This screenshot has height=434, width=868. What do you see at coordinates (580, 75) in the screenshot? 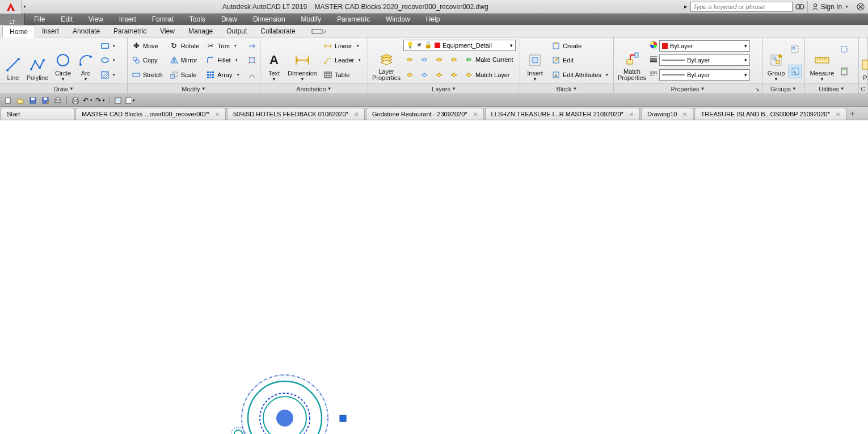
I see `edit-attr-button: AEdit Attributes▾` at bounding box center [580, 75].